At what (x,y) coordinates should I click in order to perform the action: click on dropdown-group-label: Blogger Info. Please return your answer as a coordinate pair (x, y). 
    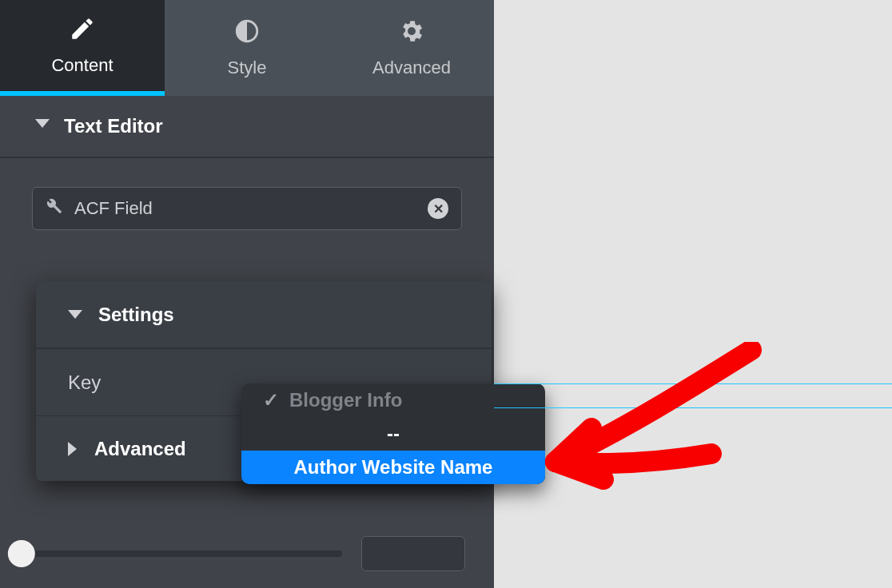
    Looking at the image, I should click on (345, 400).